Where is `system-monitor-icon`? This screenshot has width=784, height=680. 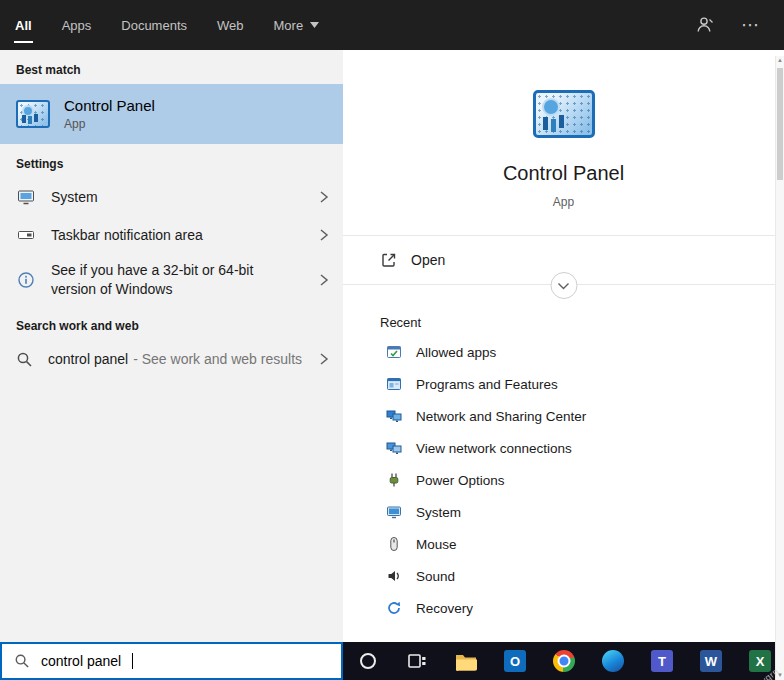 system-monitor-icon is located at coordinates (394, 512).